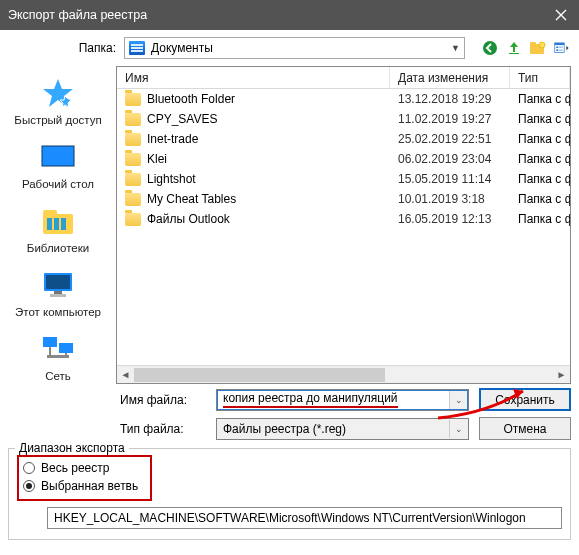 The height and width of the screenshot is (555, 579). Describe the element at coordinates (456, 48) in the screenshot. I see `chevron-down-icon: ▼` at that location.